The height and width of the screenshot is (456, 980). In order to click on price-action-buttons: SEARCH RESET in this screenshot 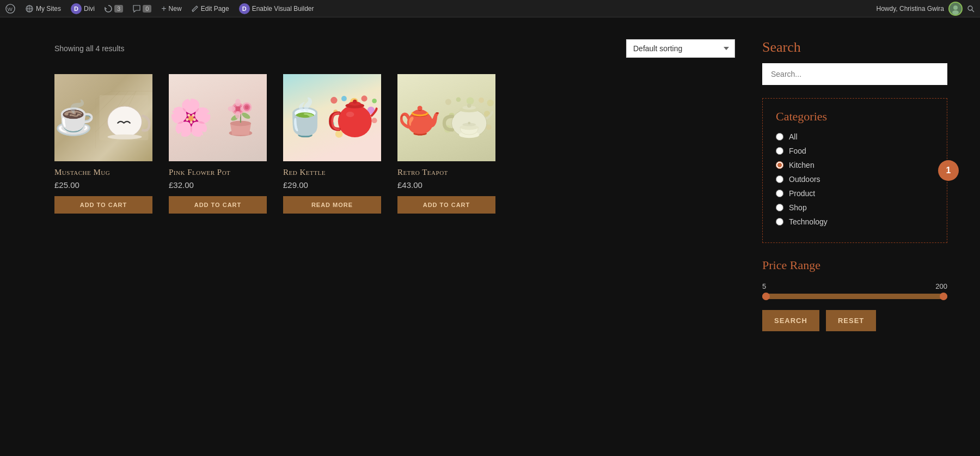, I will do `click(855, 320)`.